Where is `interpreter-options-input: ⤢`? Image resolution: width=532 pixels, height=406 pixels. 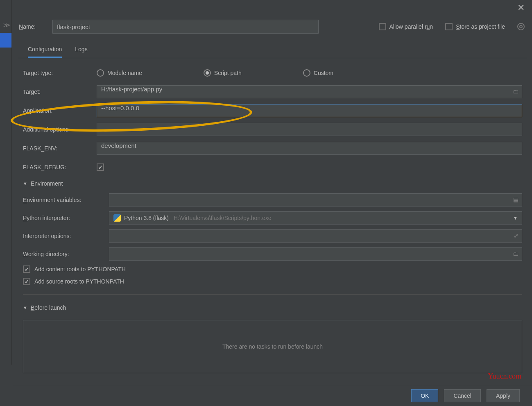 interpreter-options-input: ⤢ is located at coordinates (315, 236).